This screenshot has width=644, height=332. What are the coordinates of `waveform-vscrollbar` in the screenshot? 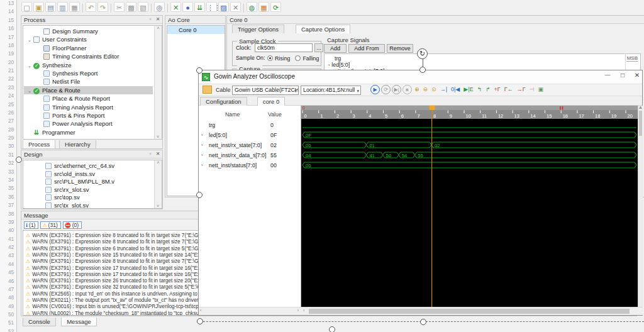 It's located at (640, 206).